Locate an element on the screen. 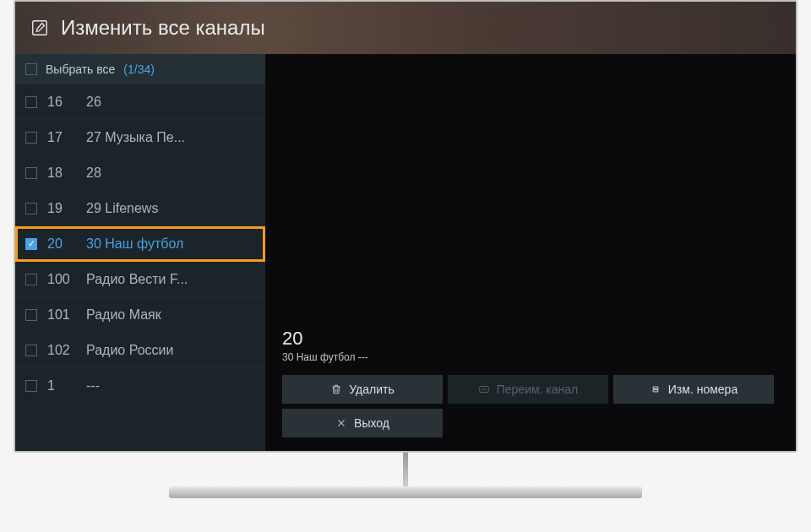  channel-number: 101 is located at coordinates (62, 315).